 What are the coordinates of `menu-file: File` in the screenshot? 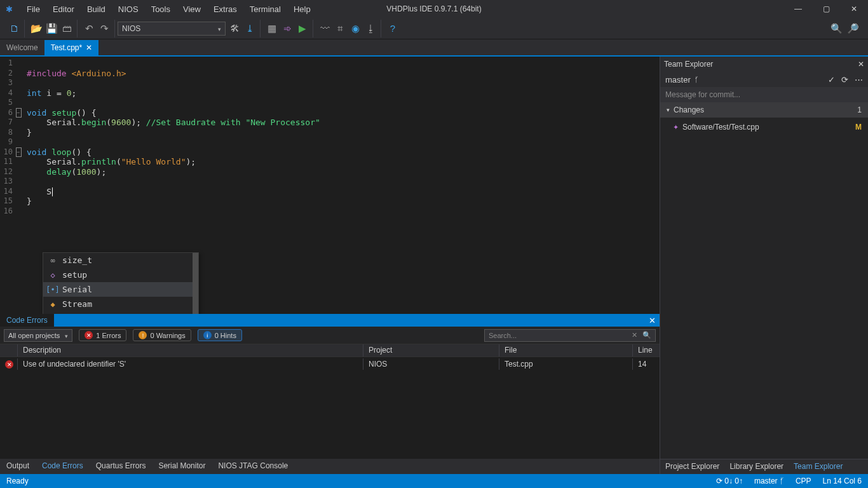 It's located at (33, 9).